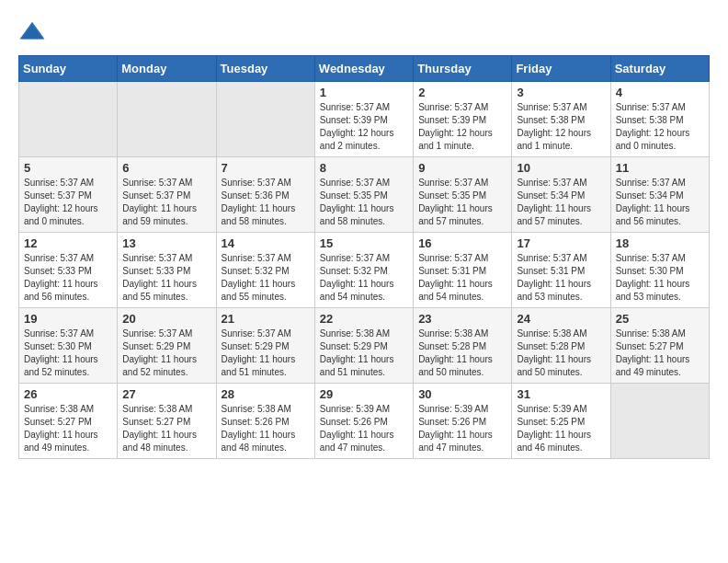 The height and width of the screenshot is (563, 728). Describe the element at coordinates (166, 394) in the screenshot. I see `day-number: 27` at that location.